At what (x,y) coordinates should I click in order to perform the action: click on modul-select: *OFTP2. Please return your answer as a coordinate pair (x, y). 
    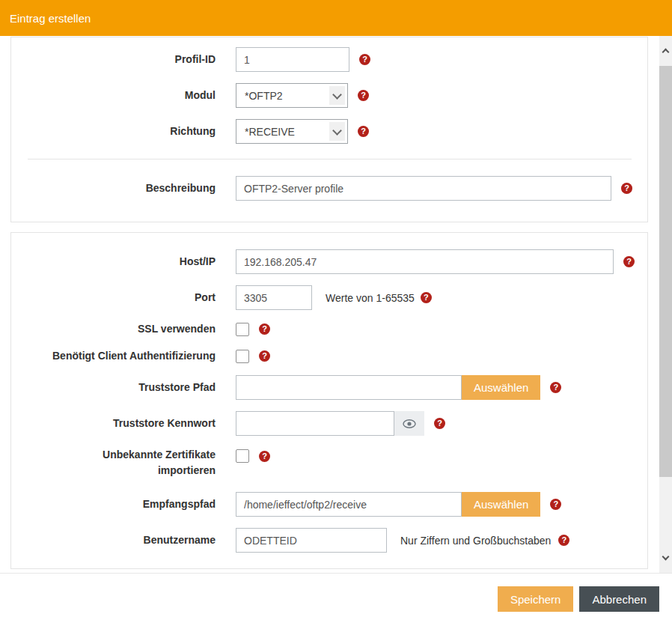
    Looking at the image, I should click on (292, 96).